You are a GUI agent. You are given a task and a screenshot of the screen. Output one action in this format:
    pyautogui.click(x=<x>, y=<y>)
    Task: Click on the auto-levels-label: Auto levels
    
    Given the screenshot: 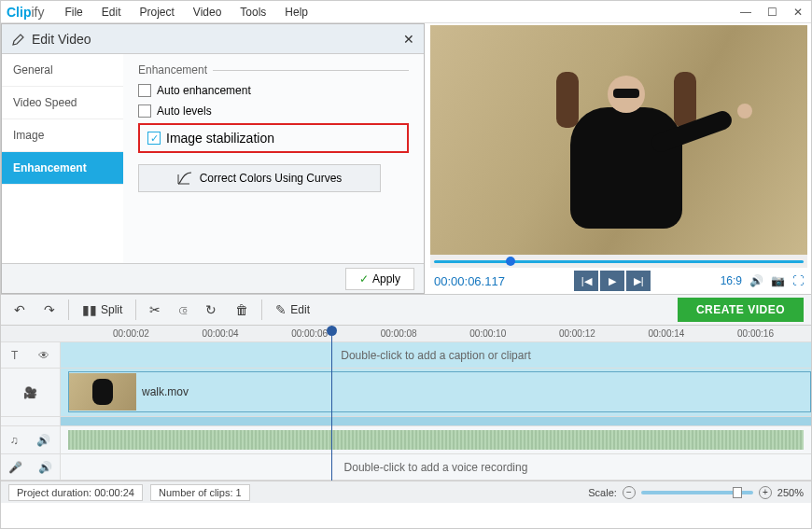 What is the action you would take?
    pyautogui.click(x=185, y=111)
    